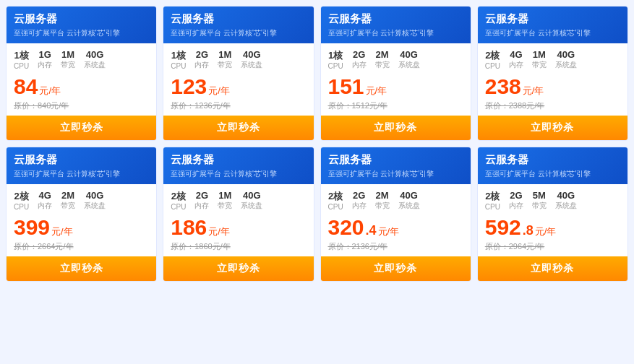 The height and width of the screenshot is (364, 634). What do you see at coordinates (552, 59) in the screenshot?
I see `specs-row: 2核 CPU 4G 内存 1M 带宽 40G 系统盘` at bounding box center [552, 59].